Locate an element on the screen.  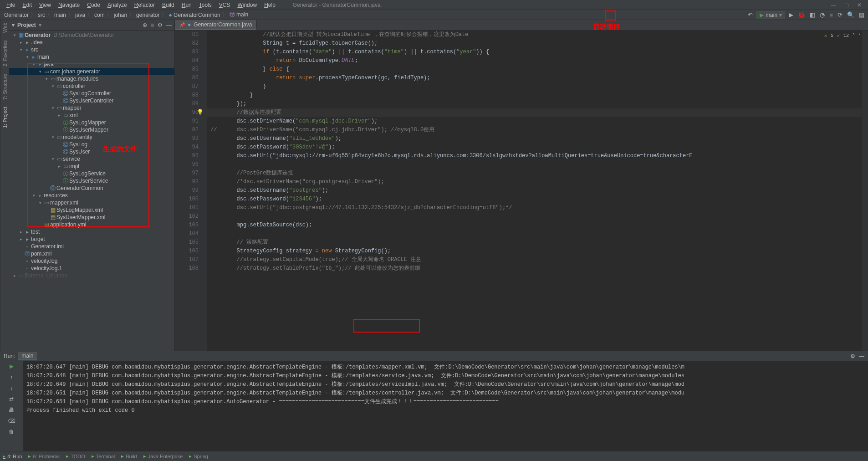
tree-item: ▾▭ controller is located at coordinates (92, 86).